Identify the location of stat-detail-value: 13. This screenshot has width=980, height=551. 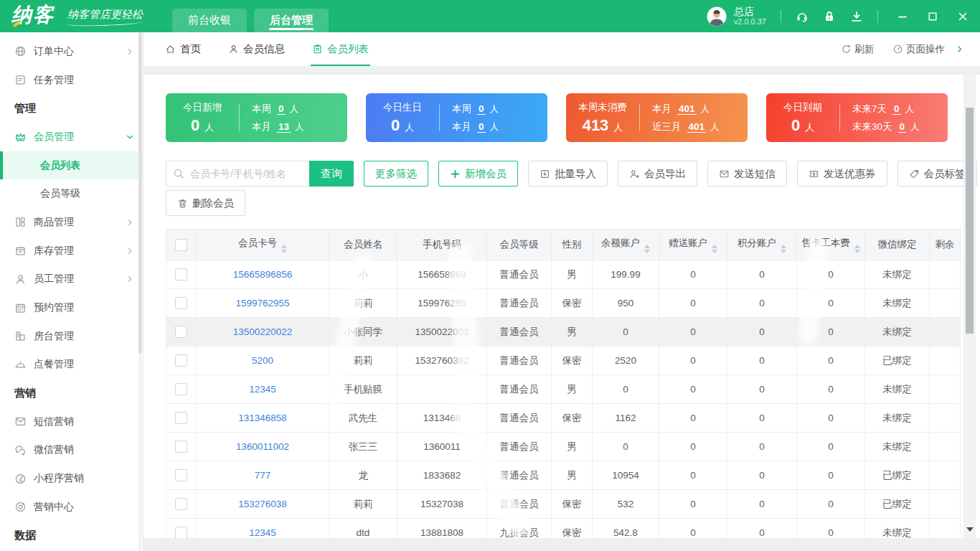
(284, 127).